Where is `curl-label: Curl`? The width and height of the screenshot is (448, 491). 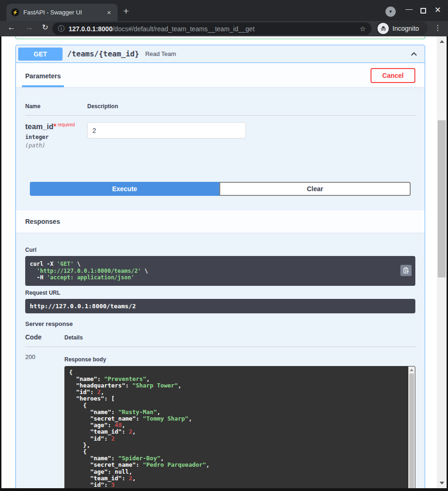 curl-label: Curl is located at coordinates (220, 250).